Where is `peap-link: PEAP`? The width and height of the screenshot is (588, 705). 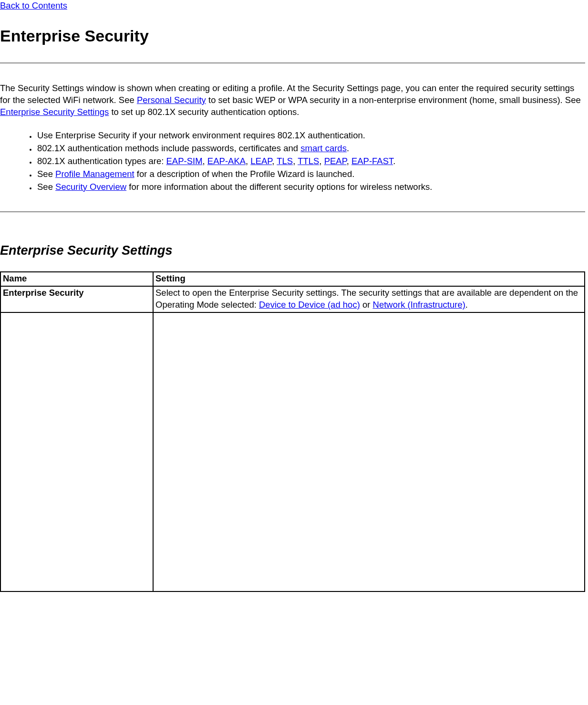
peap-link: PEAP is located at coordinates (336, 161).